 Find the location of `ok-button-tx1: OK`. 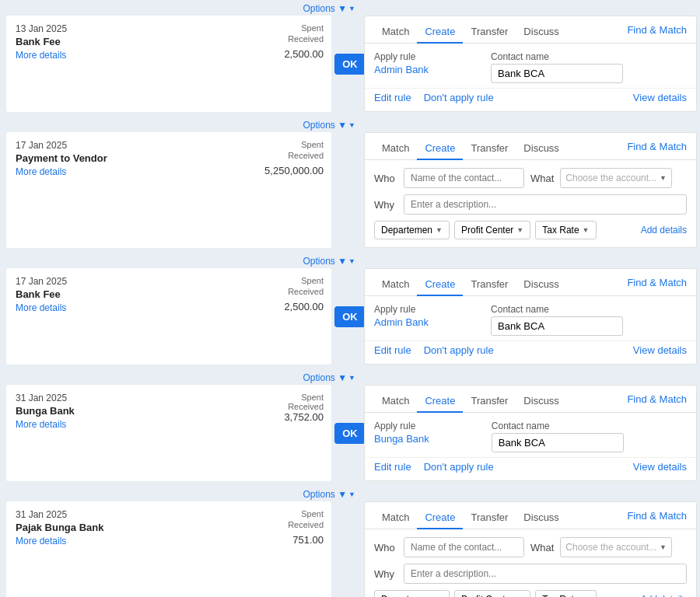

ok-button-tx1: OK is located at coordinates (350, 64).